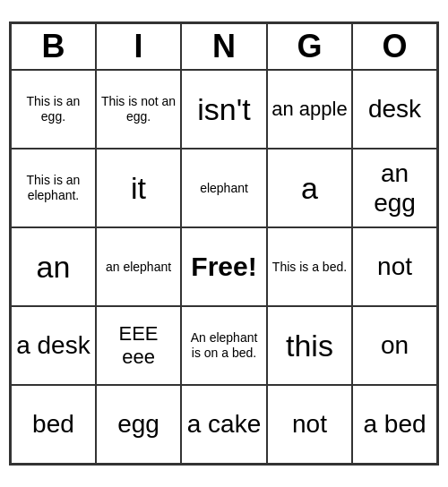 The image size is (448, 487). I want to click on bingo-cell-0-4: desk, so click(394, 109).